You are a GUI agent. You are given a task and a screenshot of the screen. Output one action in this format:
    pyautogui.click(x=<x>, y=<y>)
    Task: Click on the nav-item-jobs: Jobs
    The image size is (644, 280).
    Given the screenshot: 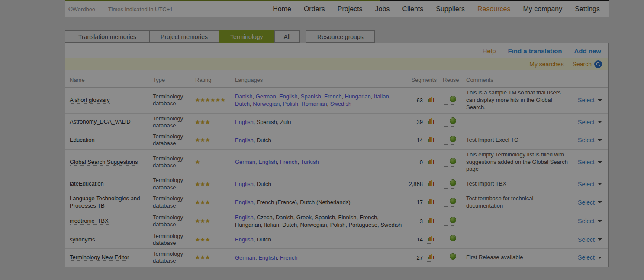 What is the action you would take?
    pyautogui.click(x=383, y=9)
    